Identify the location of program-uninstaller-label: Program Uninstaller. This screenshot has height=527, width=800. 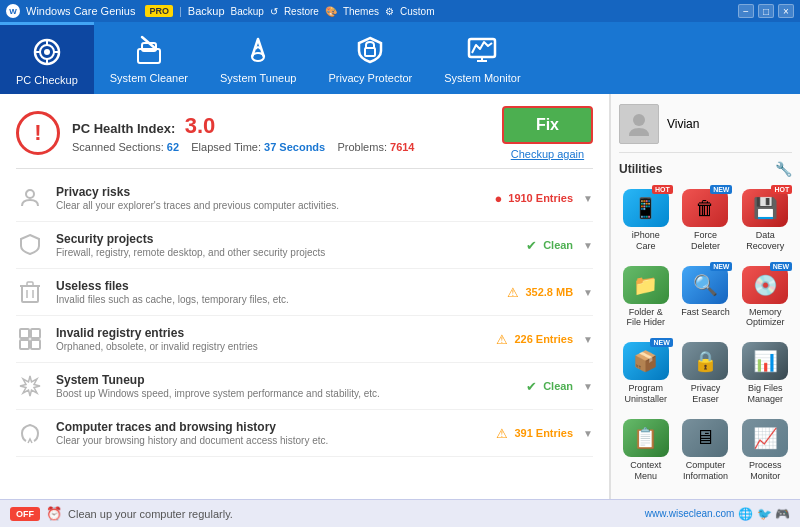
(646, 394).